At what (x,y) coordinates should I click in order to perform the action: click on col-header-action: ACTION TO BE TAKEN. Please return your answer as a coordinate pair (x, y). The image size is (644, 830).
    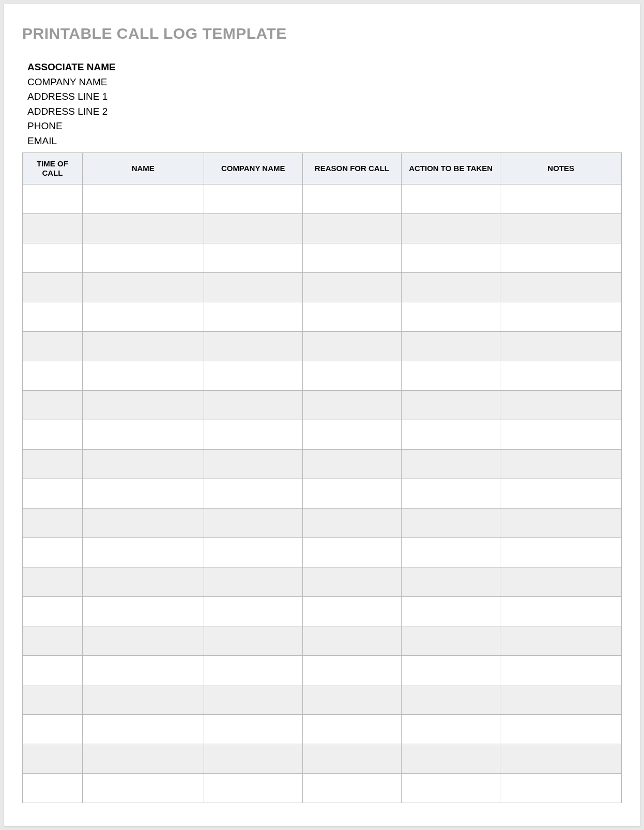
    Looking at the image, I should click on (451, 168).